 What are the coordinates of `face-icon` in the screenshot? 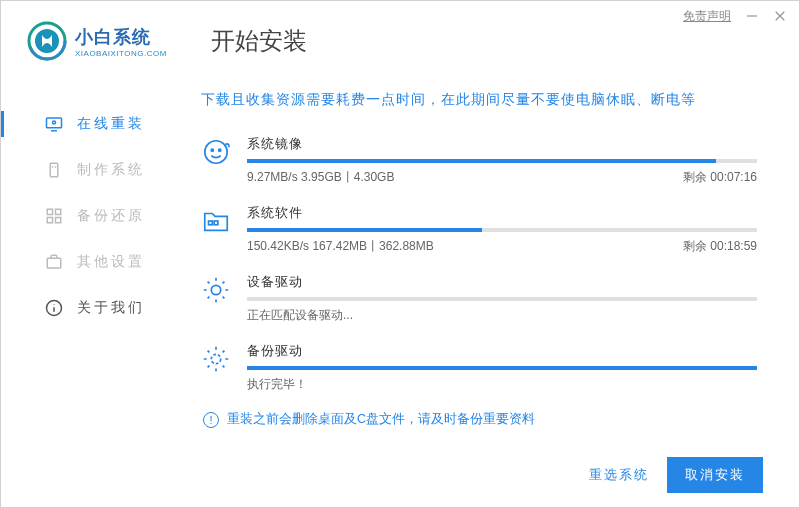 It's located at (216, 152).